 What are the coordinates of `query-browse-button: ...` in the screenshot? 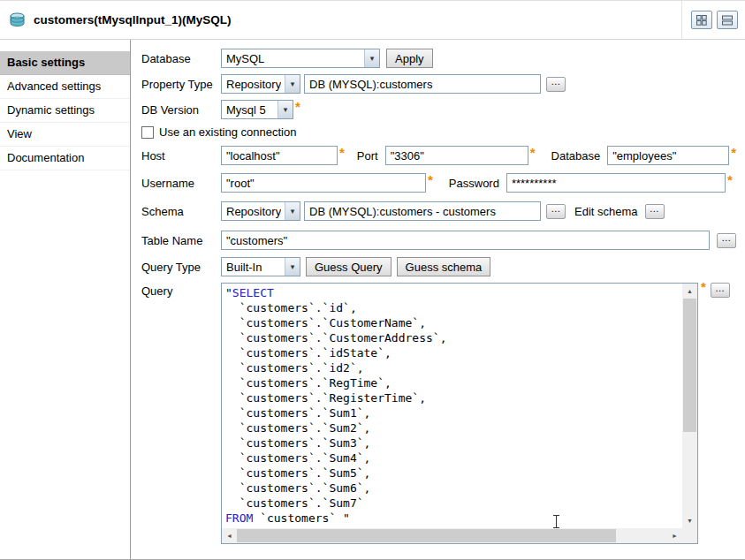 It's located at (720, 290).